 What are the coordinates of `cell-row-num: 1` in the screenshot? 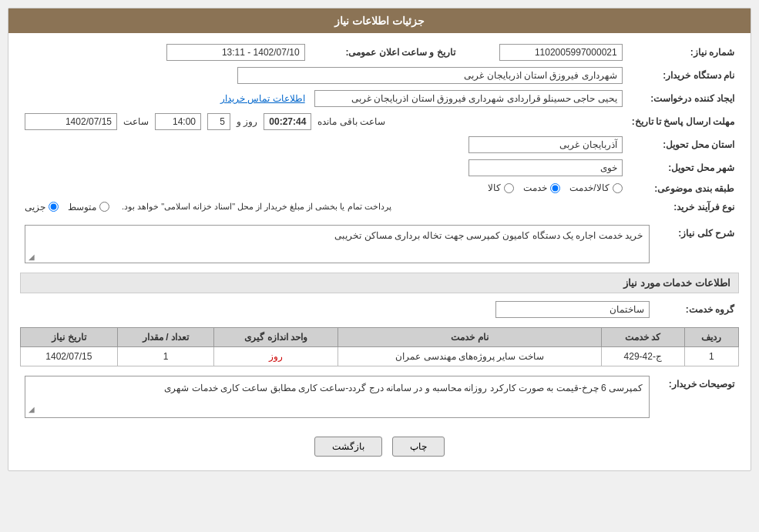 It's located at (711, 356).